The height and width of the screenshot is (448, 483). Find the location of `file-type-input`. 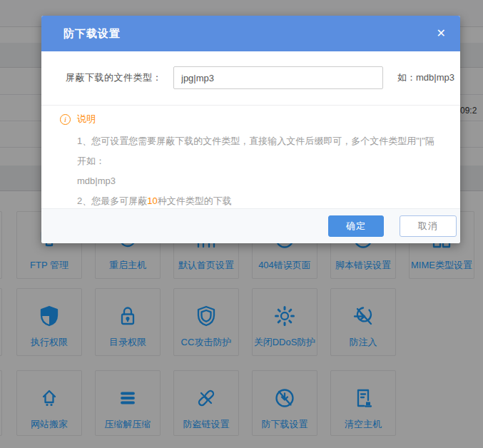

file-type-input is located at coordinates (278, 78).